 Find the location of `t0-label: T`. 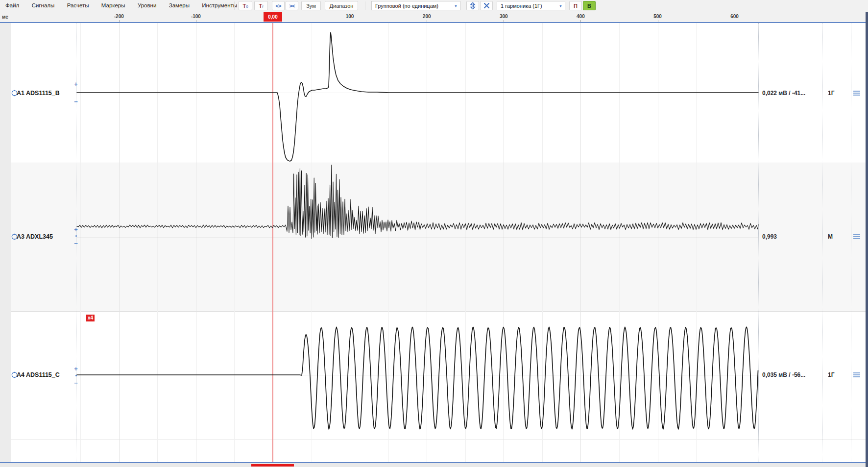

t0-label: T is located at coordinates (244, 6).